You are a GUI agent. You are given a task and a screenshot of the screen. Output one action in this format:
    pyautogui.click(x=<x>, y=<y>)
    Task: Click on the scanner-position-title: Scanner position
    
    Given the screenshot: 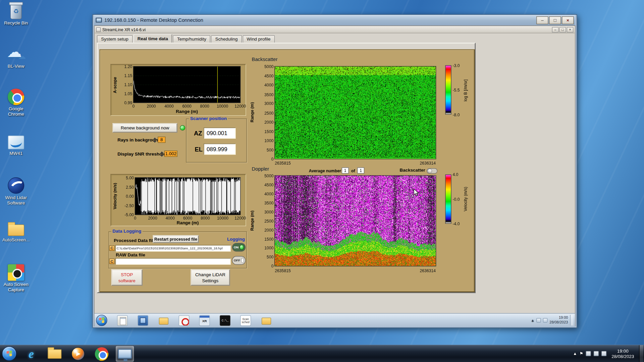 What is the action you would take?
    pyautogui.click(x=209, y=118)
    